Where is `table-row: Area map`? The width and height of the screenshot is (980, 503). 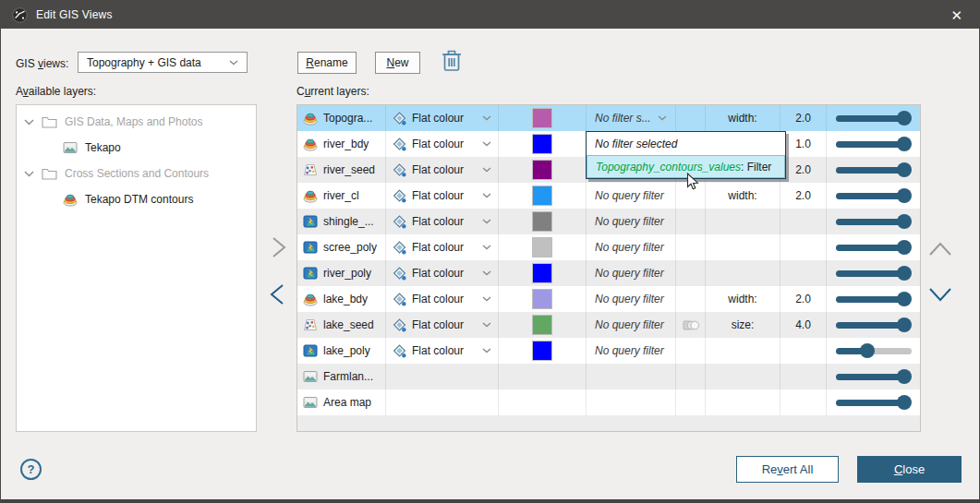
table-row: Area map is located at coordinates (609, 402).